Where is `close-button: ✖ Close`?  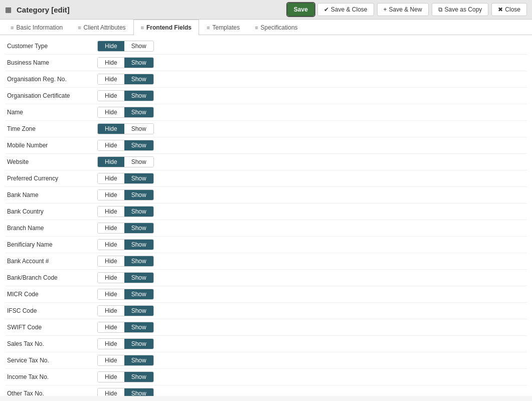 close-button: ✖ Close is located at coordinates (509, 10).